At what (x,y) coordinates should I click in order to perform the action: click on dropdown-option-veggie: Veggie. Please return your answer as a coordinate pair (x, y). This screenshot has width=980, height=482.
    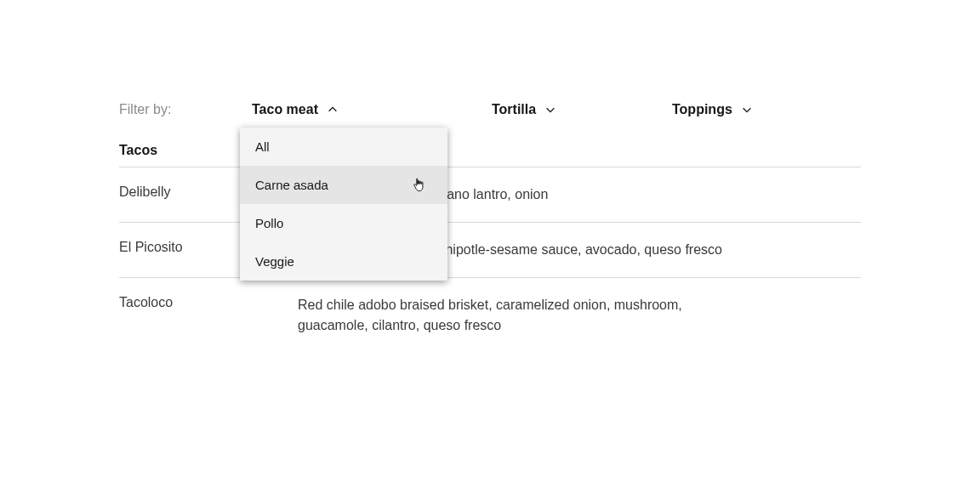
    Looking at the image, I should click on (344, 262).